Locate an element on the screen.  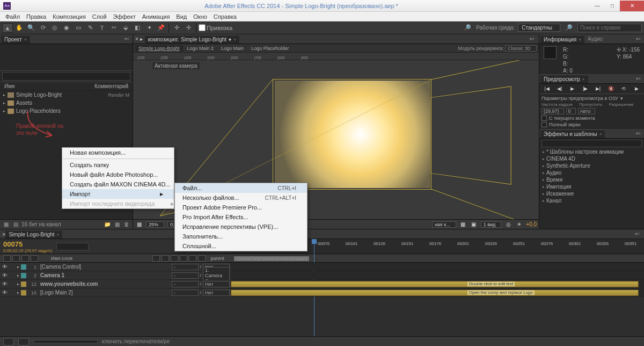
pan-behind-tool: ◉ is located at coordinates (67, 28).